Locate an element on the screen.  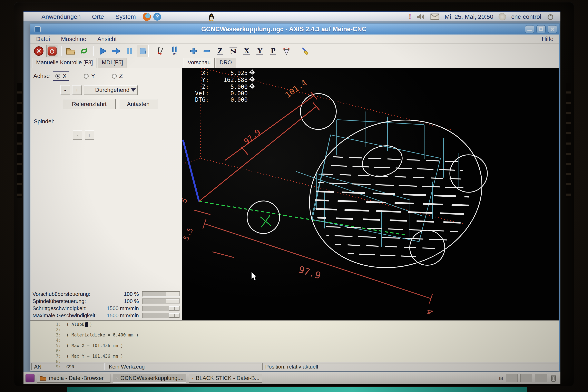
firefox-icon is located at coordinates (147, 17).